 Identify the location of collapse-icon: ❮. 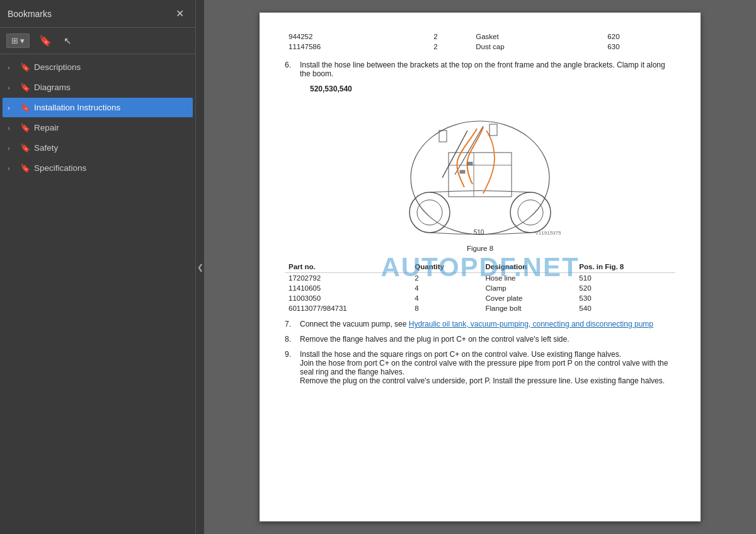
(200, 267).